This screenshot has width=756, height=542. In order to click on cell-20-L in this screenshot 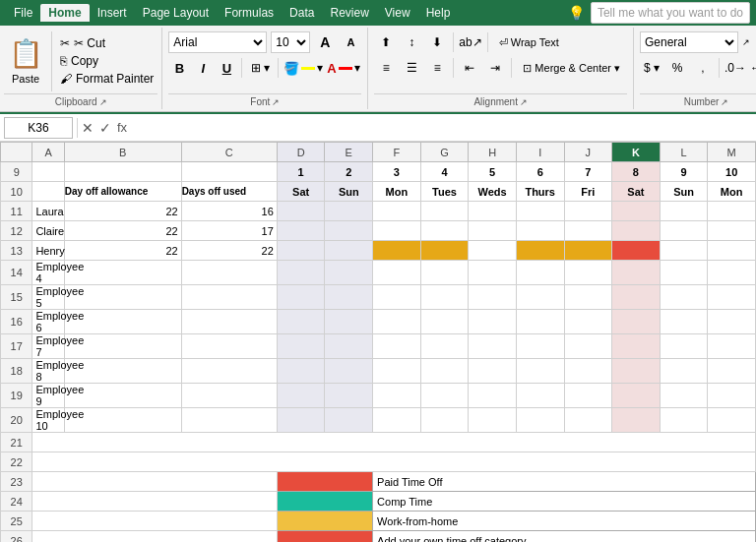, I will do `click(683, 421)`.